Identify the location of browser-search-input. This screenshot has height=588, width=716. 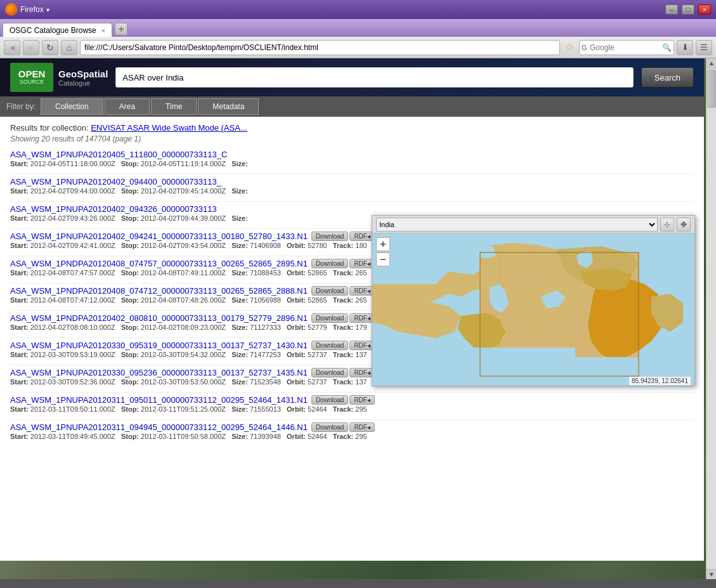
(627, 48).